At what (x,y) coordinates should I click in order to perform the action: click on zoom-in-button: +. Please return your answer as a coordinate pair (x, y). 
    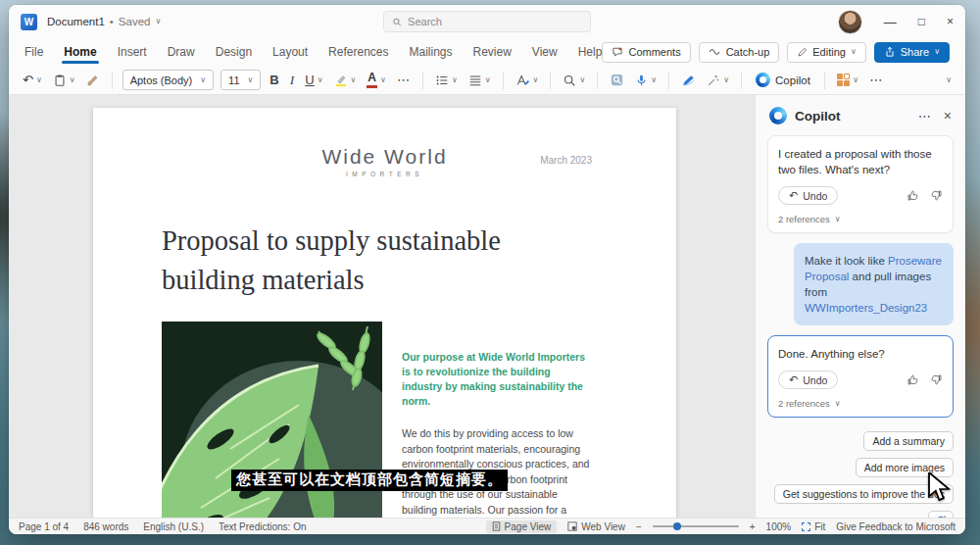
    Looking at the image, I should click on (753, 527).